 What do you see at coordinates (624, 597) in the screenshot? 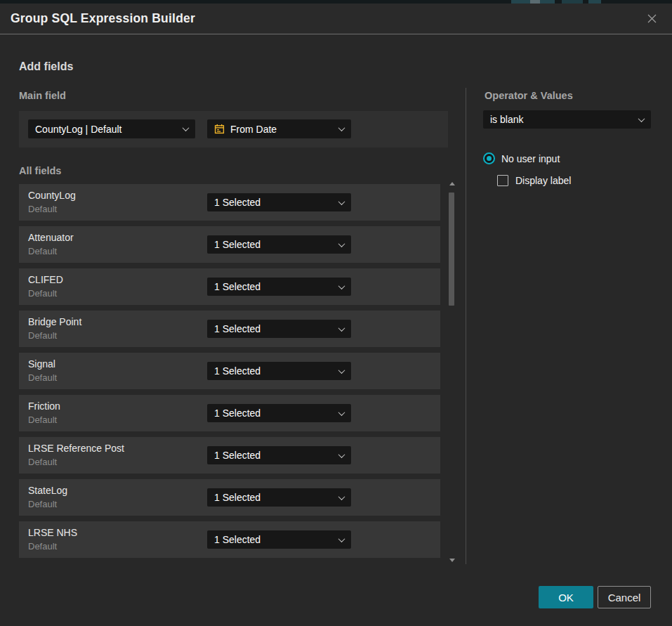
I see `cancel-button: Cancel` at bounding box center [624, 597].